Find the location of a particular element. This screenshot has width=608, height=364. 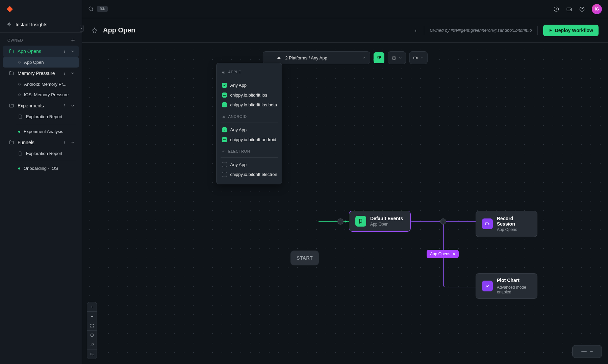

dropdown-section-android: ANDROID is located at coordinates (249, 116).